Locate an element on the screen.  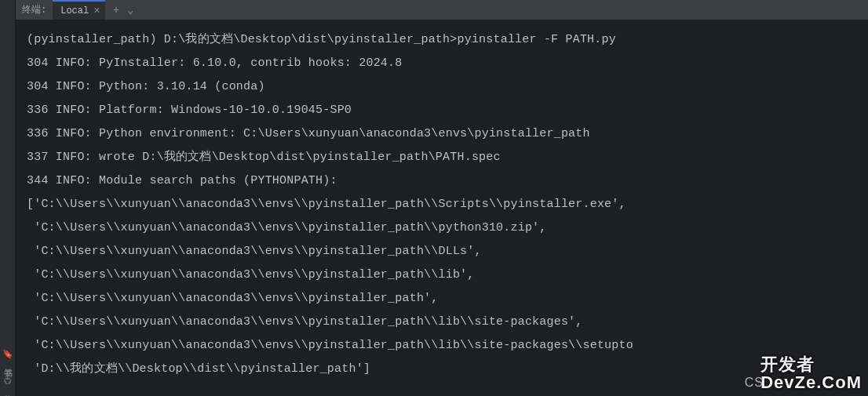
terminal-line: 344 INFO: Module search paths (PYTHONPAT… is located at coordinates (447, 181).